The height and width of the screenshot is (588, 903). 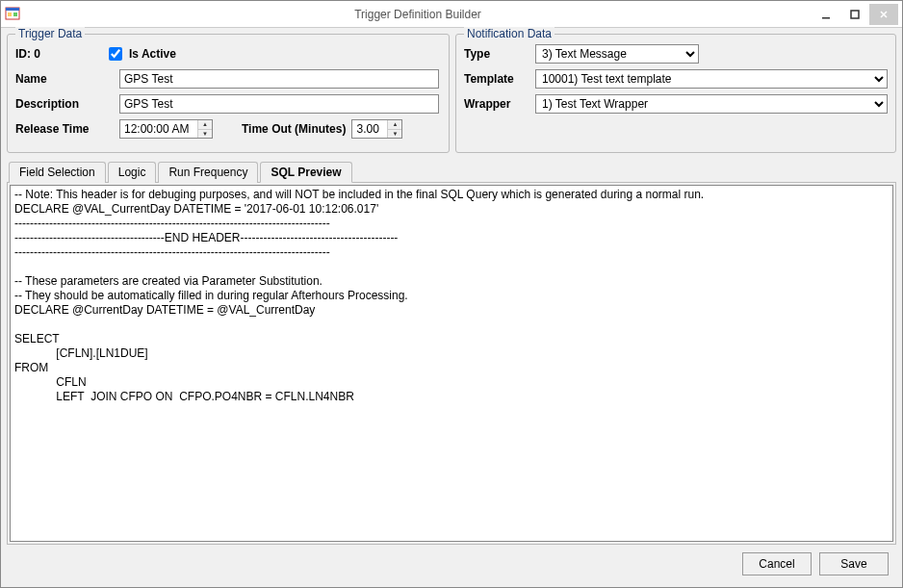 I want to click on save-button: Save, so click(x=854, y=564).